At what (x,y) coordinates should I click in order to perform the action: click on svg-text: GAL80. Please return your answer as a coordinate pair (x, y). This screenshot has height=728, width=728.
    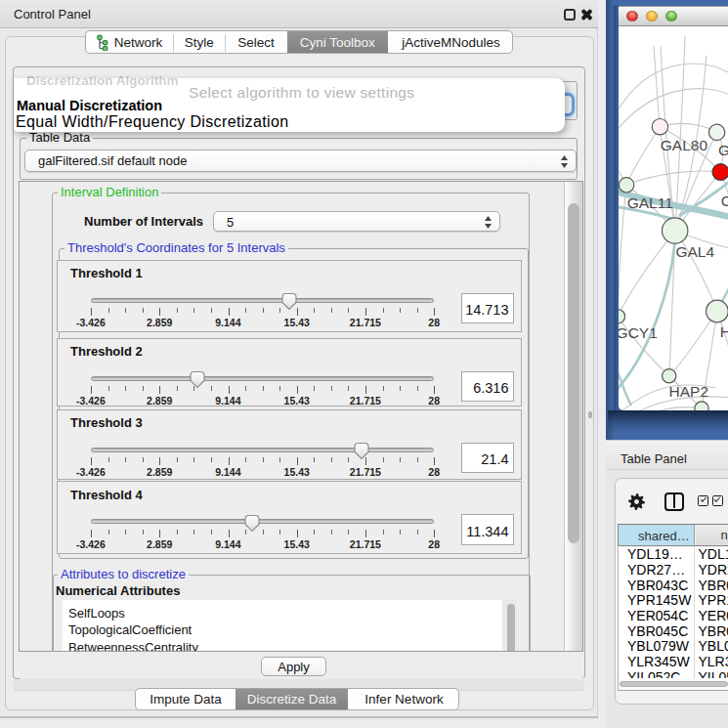
    Looking at the image, I should click on (684, 145).